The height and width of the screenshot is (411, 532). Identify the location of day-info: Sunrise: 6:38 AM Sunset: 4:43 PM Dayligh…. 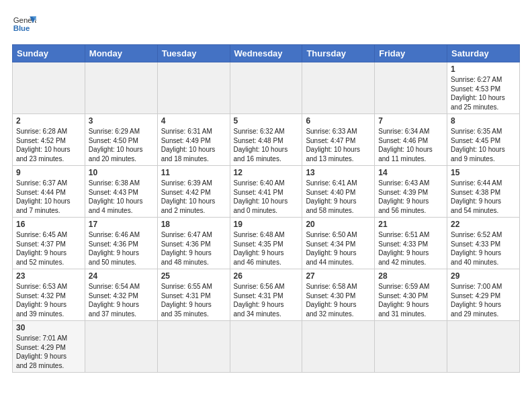
(121, 197).